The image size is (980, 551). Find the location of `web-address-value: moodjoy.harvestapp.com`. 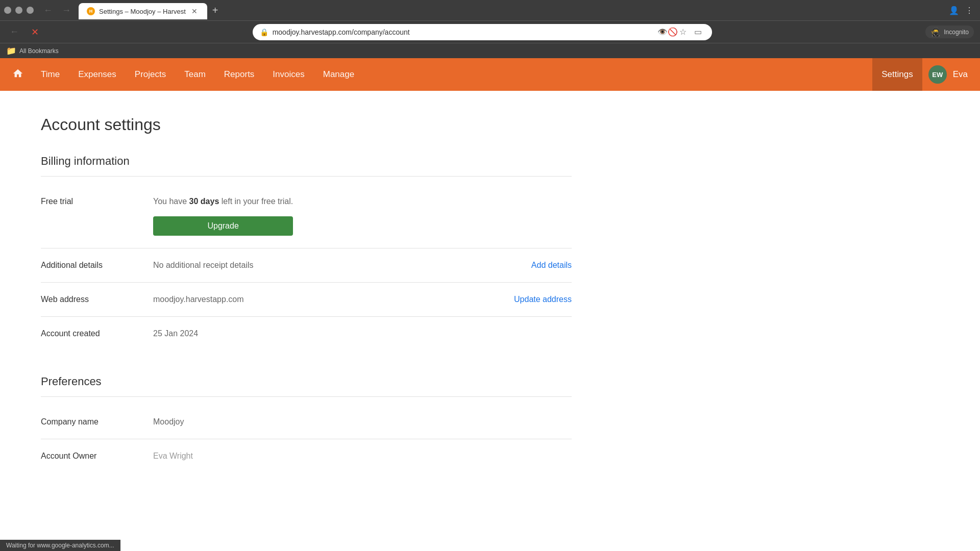

web-address-value: moodjoy.harvestapp.com is located at coordinates (324, 299).